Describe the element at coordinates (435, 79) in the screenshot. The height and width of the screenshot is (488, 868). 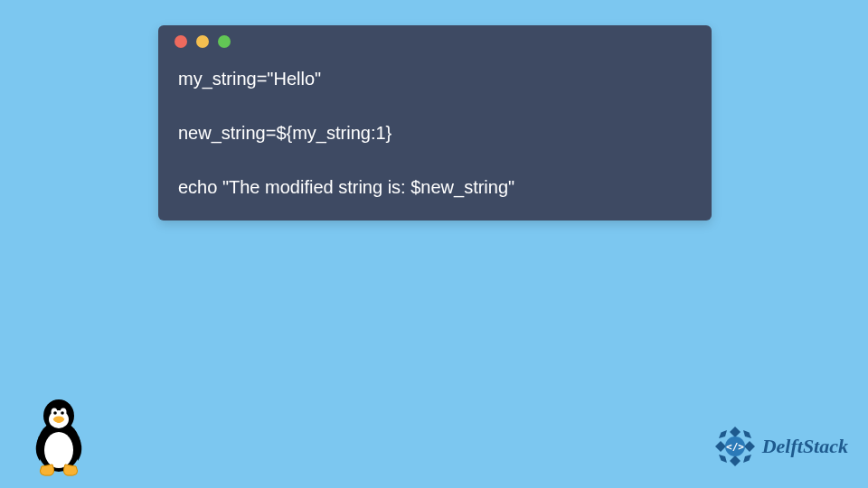
I see `code-line-1: my_string="Hello"` at that location.